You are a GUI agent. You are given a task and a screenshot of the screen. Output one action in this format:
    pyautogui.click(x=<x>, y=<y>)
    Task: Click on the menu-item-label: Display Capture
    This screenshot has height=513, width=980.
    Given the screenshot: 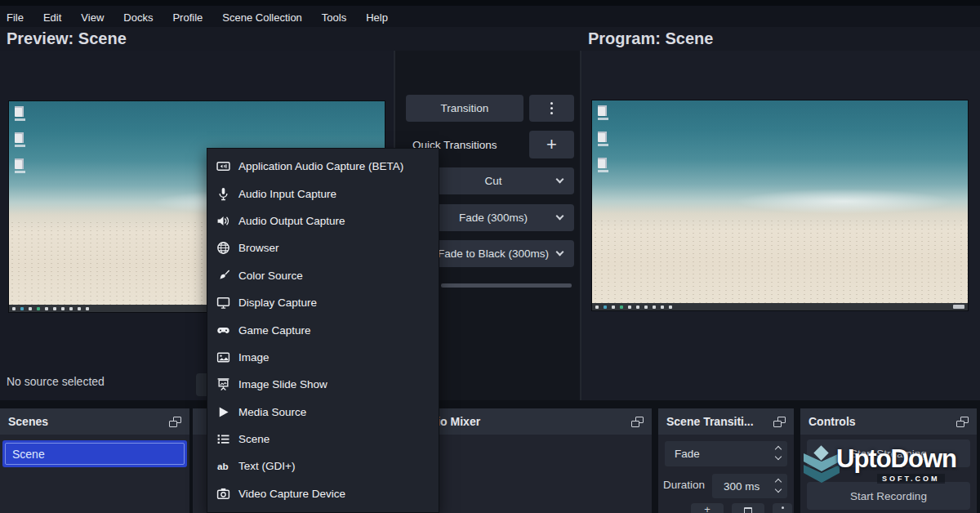 What is the action you would take?
    pyautogui.click(x=278, y=302)
    